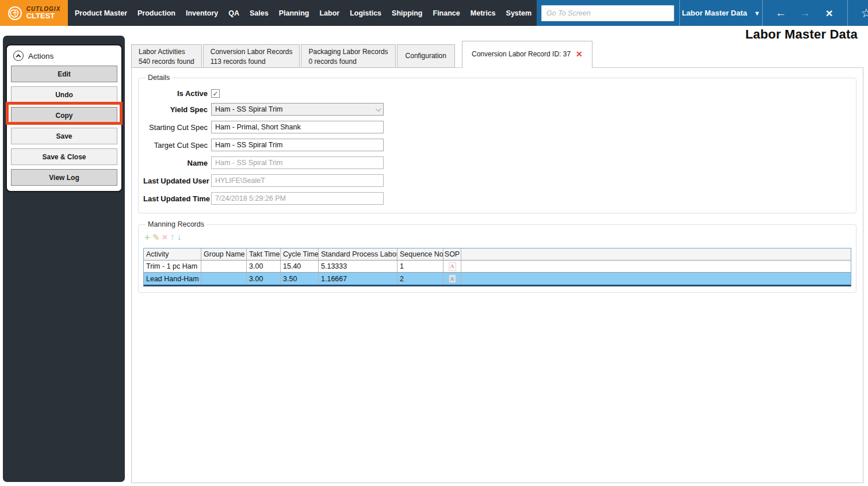 The height and width of the screenshot is (486, 868). I want to click on starting-cut-spec-input, so click(297, 127).